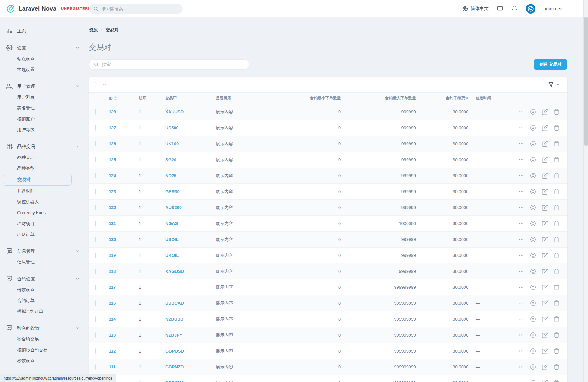  Describe the element at coordinates (174, 319) in the screenshot. I see `cell-coin-link: NZDUSD` at that location.